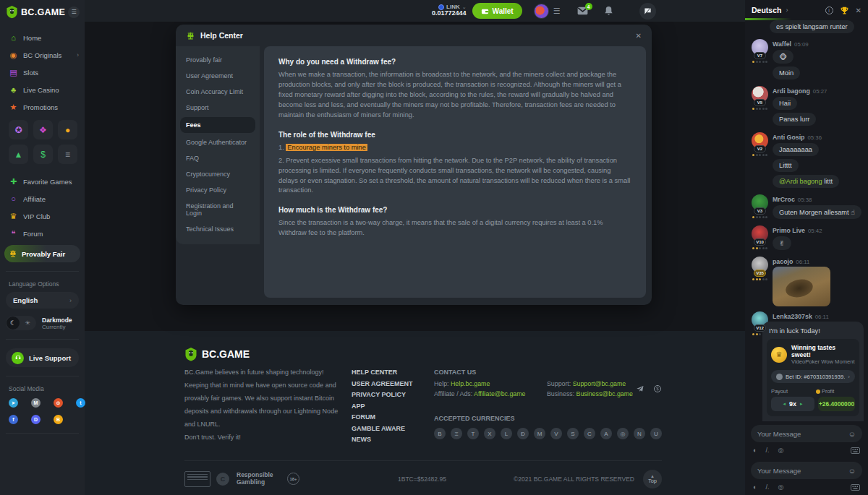 The height and width of the screenshot is (495, 868). What do you see at coordinates (218, 210) in the screenshot?
I see `help-nav-registration-and-login: Registration and Login` at bounding box center [218, 210].